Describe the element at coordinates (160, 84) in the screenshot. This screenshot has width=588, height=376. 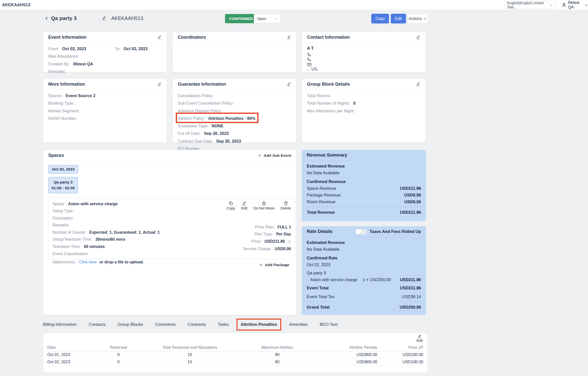
I see `edit-more-info-icon` at that location.